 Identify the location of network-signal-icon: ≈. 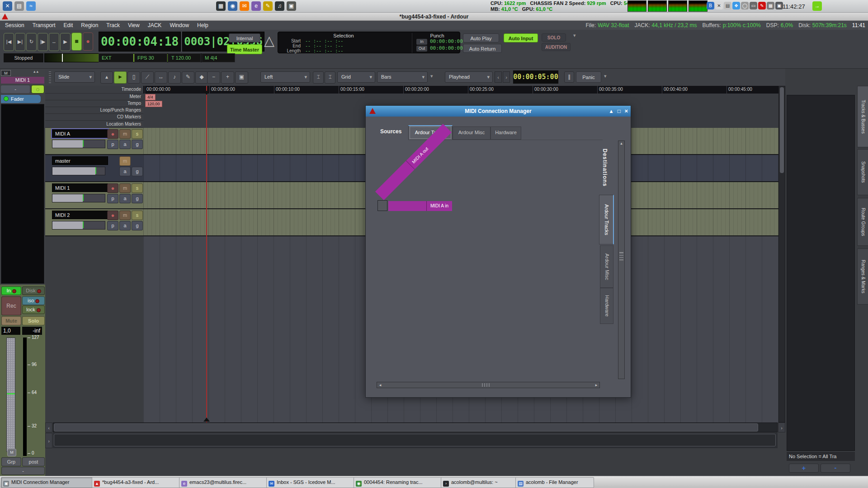
(31, 6).